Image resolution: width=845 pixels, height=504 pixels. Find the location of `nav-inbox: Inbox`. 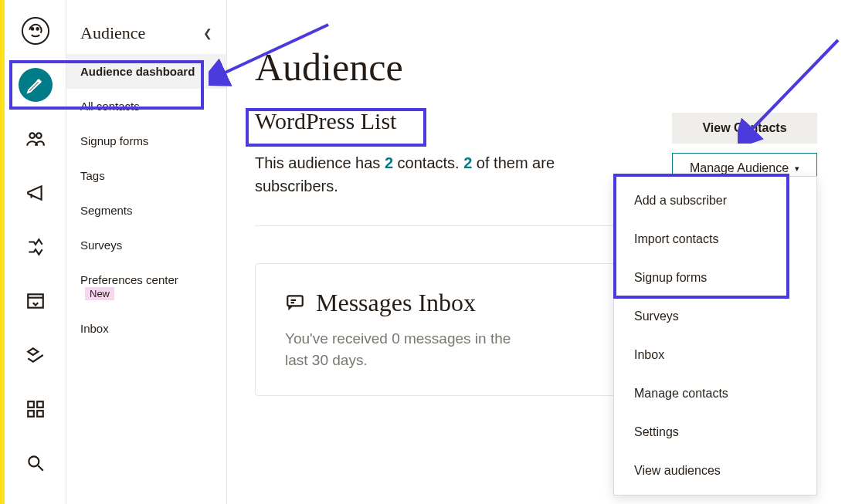

nav-inbox: Inbox is located at coordinates (147, 329).